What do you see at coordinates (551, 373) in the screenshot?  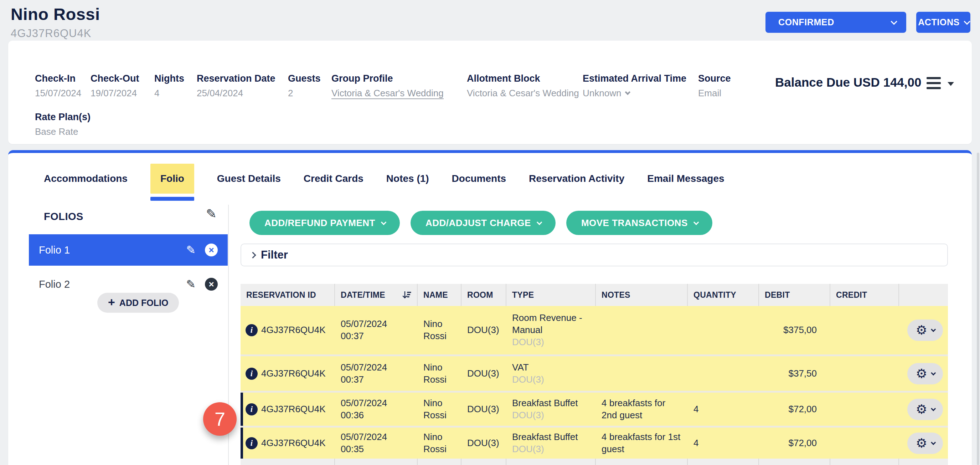 I see `cell-type: VAT DOU(3)` at bounding box center [551, 373].